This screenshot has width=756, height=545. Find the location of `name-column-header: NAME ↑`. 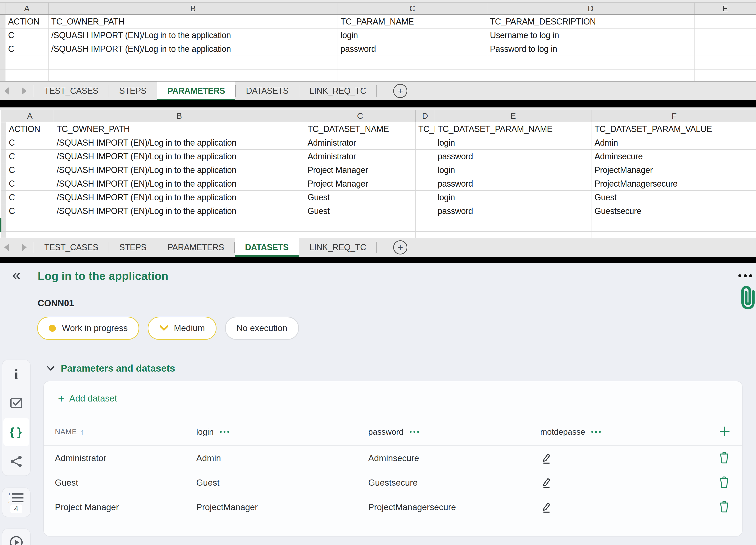

name-column-header: NAME ↑ is located at coordinates (126, 432).